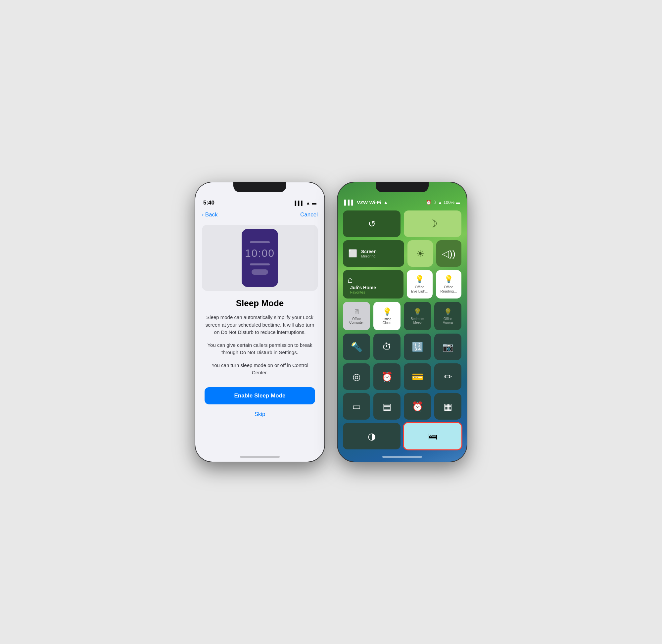  Describe the element at coordinates (449, 254) in the screenshot. I see `volume-tile: ◁))` at that location.